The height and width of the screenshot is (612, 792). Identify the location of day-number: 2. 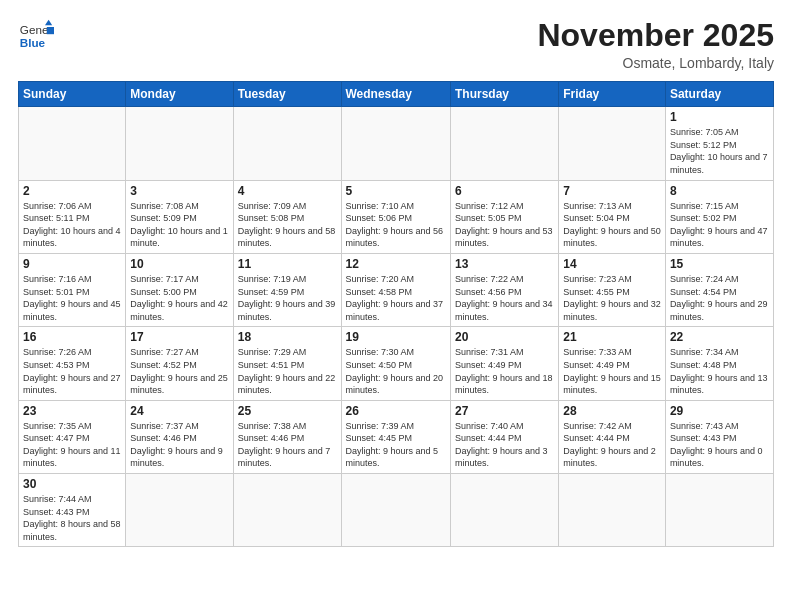
(72, 191).